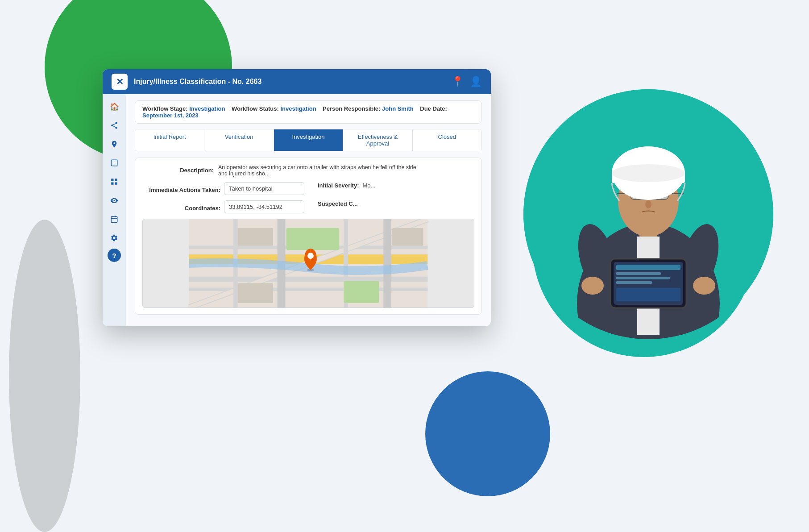 The height and width of the screenshot is (532, 809). I want to click on sidebar-item-grid, so click(114, 182).